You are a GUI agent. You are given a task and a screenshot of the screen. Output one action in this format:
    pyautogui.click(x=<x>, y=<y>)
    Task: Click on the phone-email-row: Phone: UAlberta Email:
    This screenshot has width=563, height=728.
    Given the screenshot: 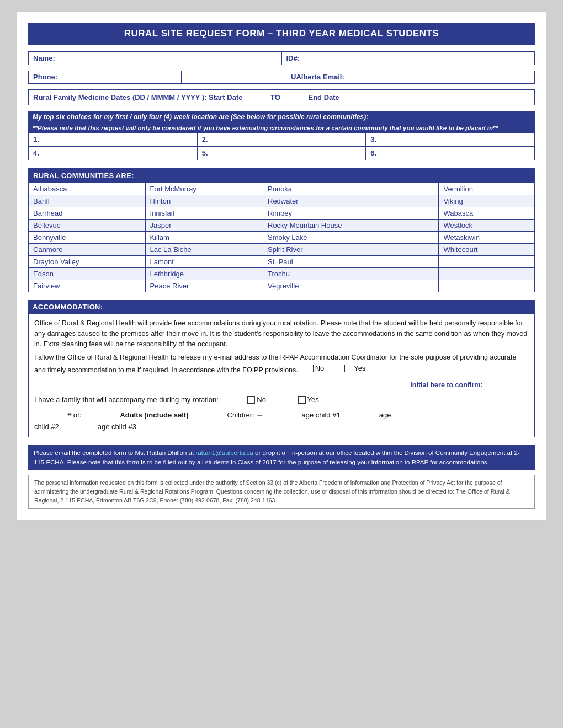 What is the action you would take?
    pyautogui.click(x=282, y=77)
    